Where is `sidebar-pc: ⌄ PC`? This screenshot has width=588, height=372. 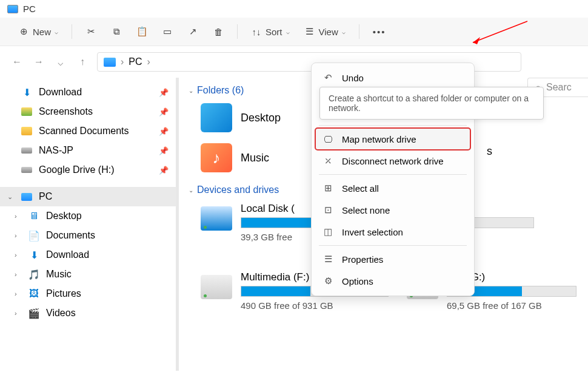 sidebar-pc: ⌄ PC is located at coordinates (88, 197).